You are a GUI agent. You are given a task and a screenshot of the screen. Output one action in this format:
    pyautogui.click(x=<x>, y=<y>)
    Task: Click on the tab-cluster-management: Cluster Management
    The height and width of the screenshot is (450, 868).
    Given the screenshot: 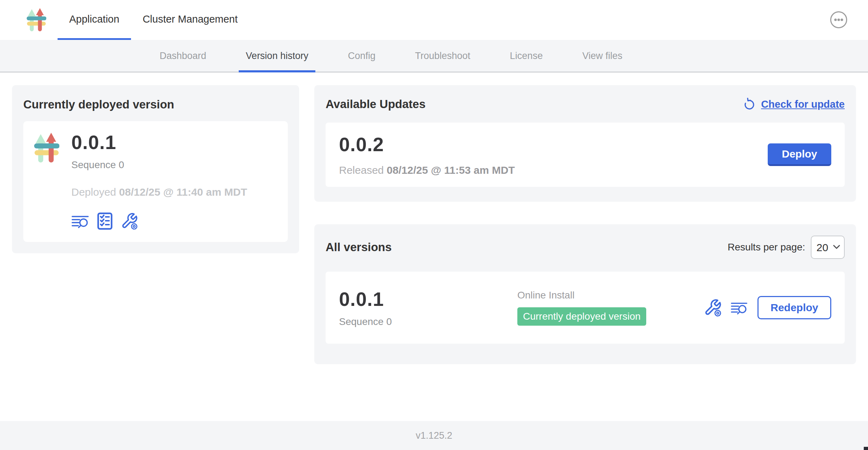 What is the action you would take?
    pyautogui.click(x=190, y=20)
    